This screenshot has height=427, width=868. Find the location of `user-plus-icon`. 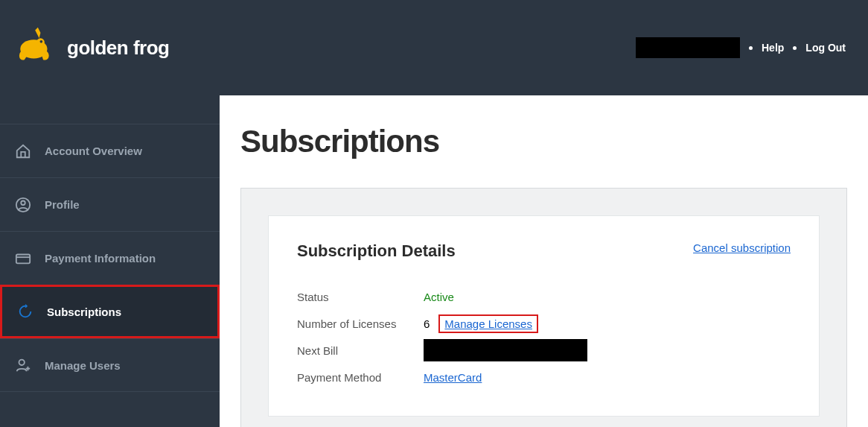

user-plus-icon is located at coordinates (23, 365).